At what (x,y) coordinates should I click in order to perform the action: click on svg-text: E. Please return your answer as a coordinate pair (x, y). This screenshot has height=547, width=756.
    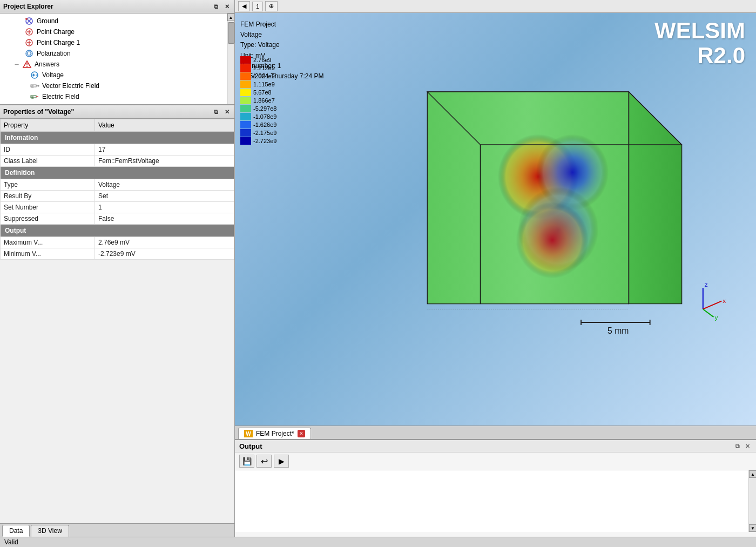
    Looking at the image, I should click on (32, 86).